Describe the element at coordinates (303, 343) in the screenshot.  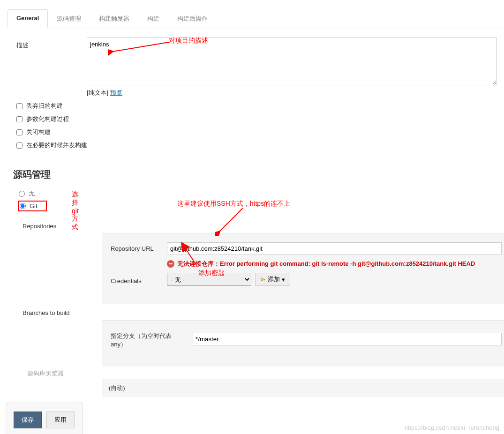
I see `branches-panel: 指定分支（为空时代表any）` at that location.